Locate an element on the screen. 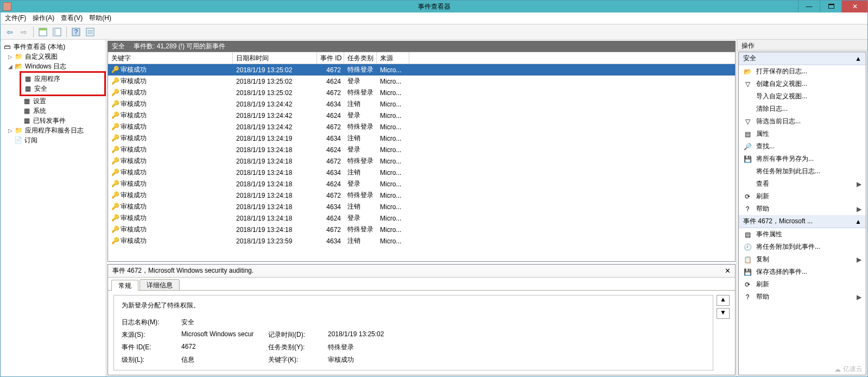 This screenshot has width=868, height=377. minimize-button: — is located at coordinates (809, 7).